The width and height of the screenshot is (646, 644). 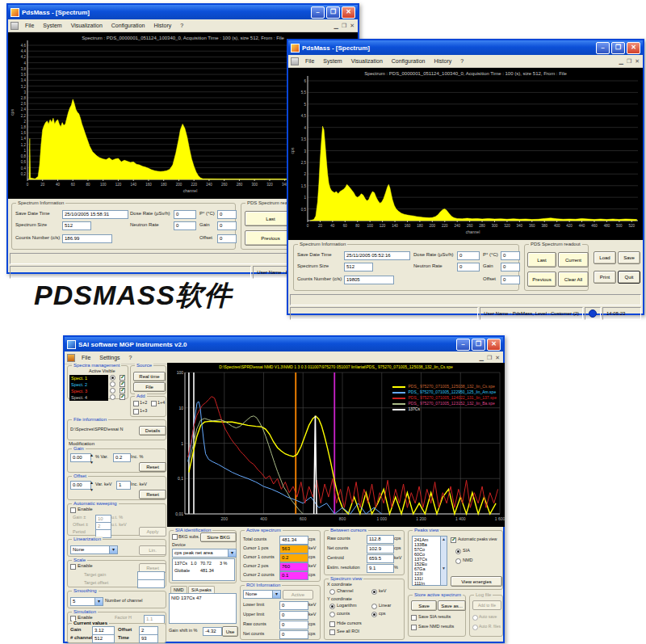 I want to click on print-button: Print, so click(x=605, y=277).